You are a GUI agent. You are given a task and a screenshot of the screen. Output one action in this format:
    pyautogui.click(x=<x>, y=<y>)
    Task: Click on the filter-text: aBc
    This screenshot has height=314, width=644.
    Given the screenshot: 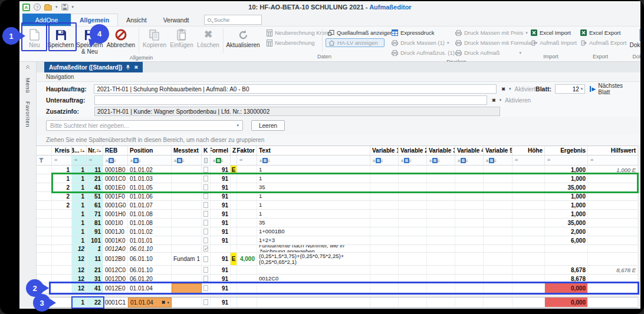 What is the action you would take?
    pyautogui.click(x=314, y=160)
    